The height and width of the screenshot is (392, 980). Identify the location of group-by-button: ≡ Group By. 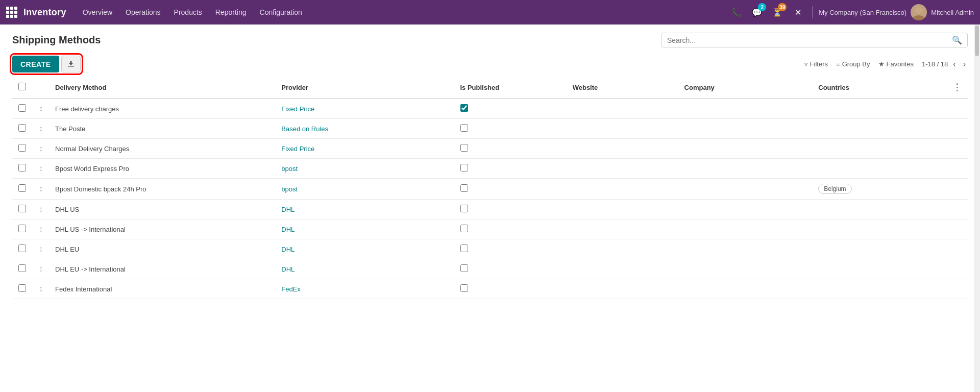
(853, 64).